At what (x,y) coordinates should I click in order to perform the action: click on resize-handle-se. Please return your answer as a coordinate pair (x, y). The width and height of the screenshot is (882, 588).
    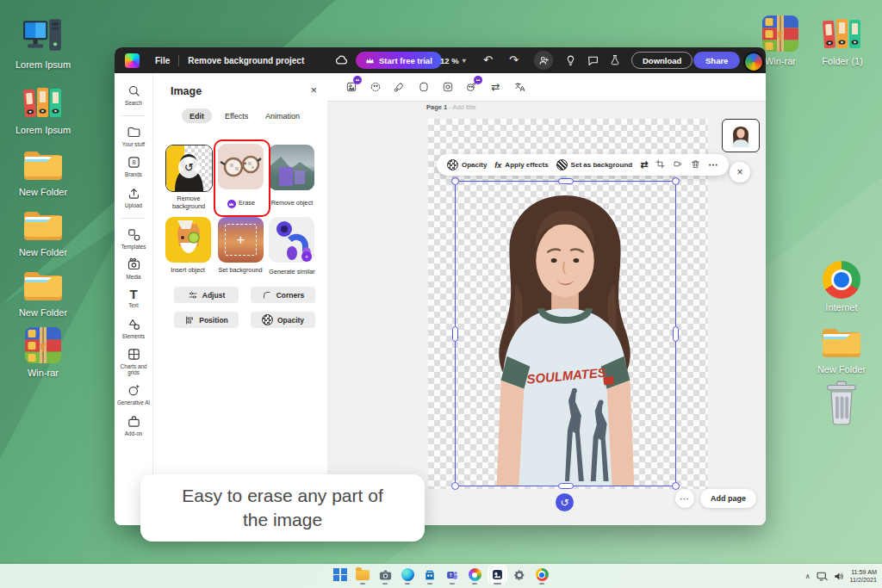
    Looking at the image, I should click on (675, 486).